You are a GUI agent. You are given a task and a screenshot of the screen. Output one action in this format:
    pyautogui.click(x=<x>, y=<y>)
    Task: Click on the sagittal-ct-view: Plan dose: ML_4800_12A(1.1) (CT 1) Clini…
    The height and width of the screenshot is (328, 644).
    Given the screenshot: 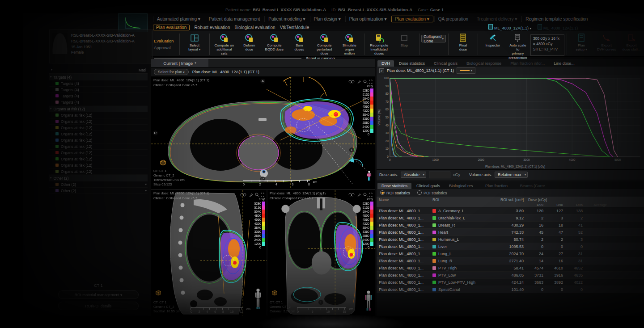 What is the action you would take?
    pyautogui.click(x=209, y=253)
    